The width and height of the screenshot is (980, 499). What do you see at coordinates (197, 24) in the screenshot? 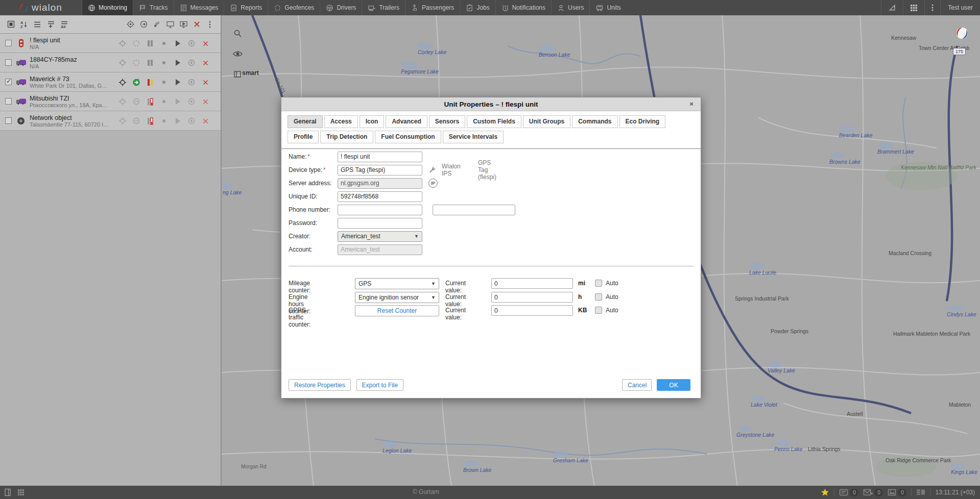
I see `clear-list-icon` at bounding box center [197, 24].